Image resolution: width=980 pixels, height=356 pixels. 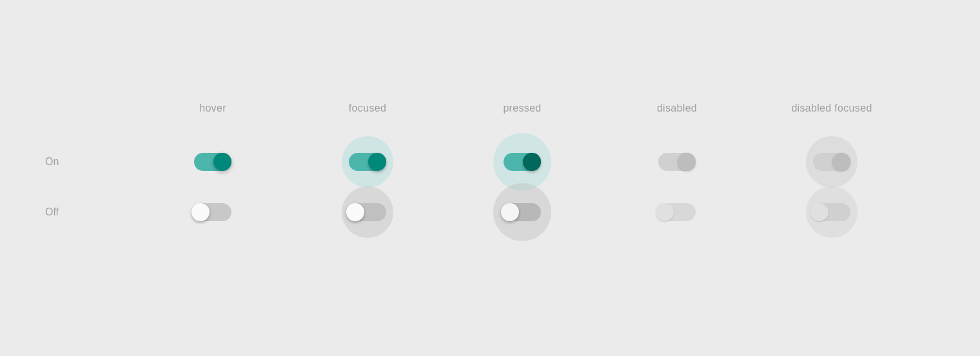 What do you see at coordinates (490, 212) in the screenshot?
I see `off-row: Off` at bounding box center [490, 212].